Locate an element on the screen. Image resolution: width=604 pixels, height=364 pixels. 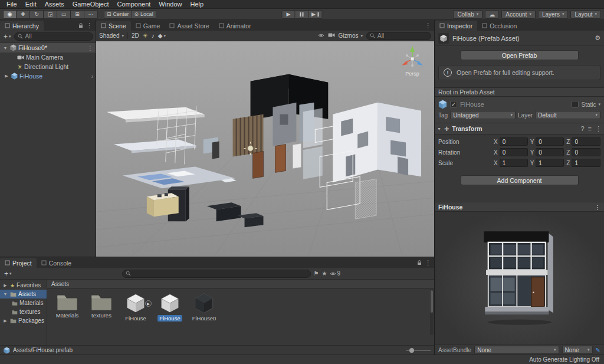
position-z-field: 0 is located at coordinates (586, 142).